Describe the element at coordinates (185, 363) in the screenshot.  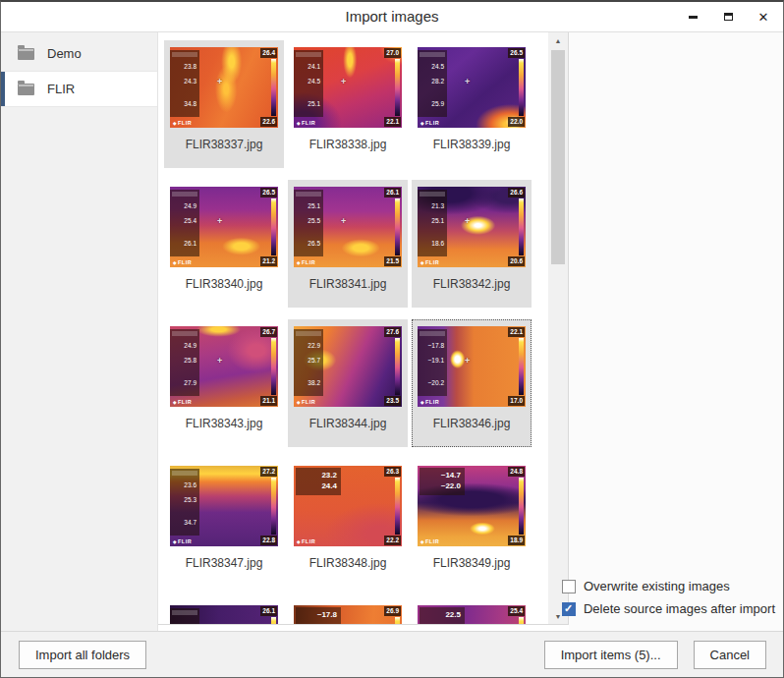
I see `measurement-panel: 24.925.827.9` at that location.